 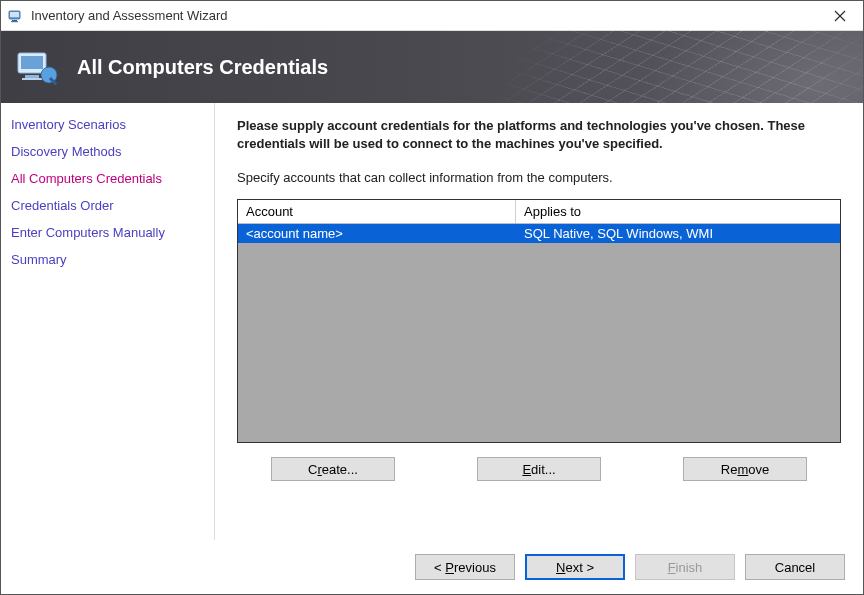 What do you see at coordinates (377, 212) in the screenshot?
I see `column-account: Account` at bounding box center [377, 212].